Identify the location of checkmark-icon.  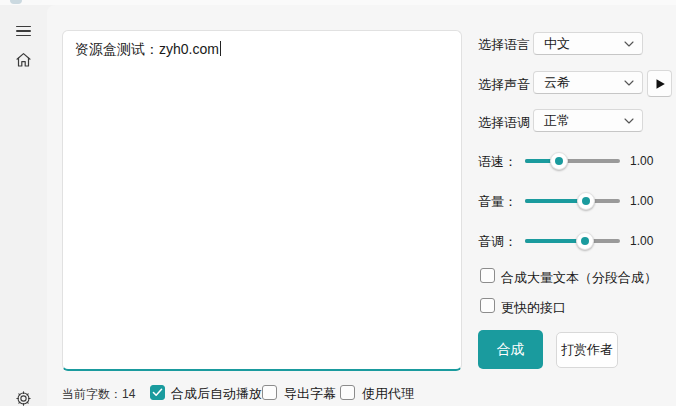
(158, 392).